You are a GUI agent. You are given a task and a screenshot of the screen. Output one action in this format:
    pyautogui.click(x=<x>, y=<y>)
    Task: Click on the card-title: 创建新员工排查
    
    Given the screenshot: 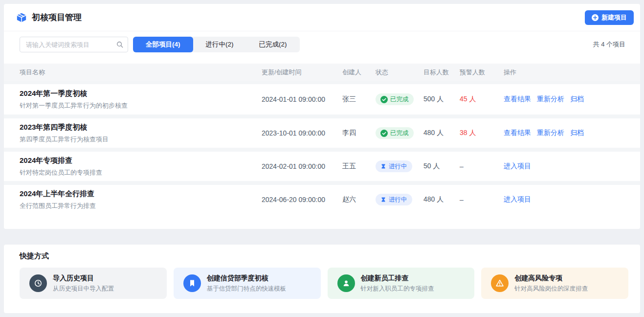 What is the action you would take?
    pyautogui.click(x=398, y=278)
    